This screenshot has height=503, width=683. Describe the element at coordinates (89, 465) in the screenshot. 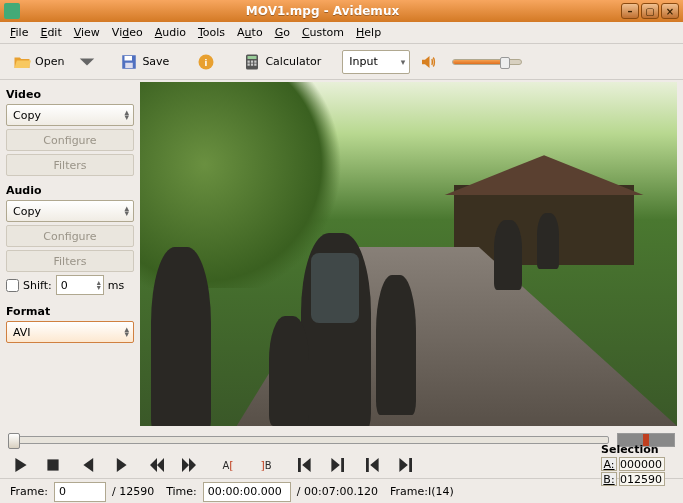

I see `prev-frame-button` at that location.